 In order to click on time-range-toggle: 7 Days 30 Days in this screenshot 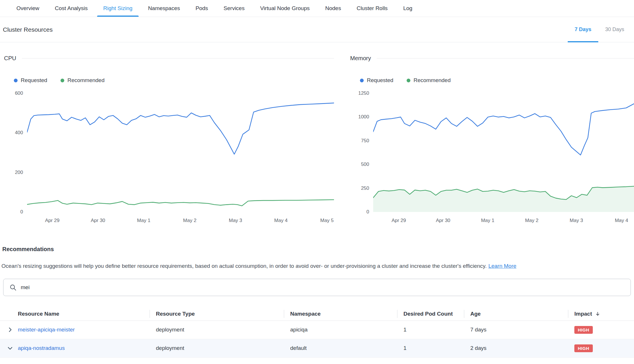, I will do `click(601, 29)`.